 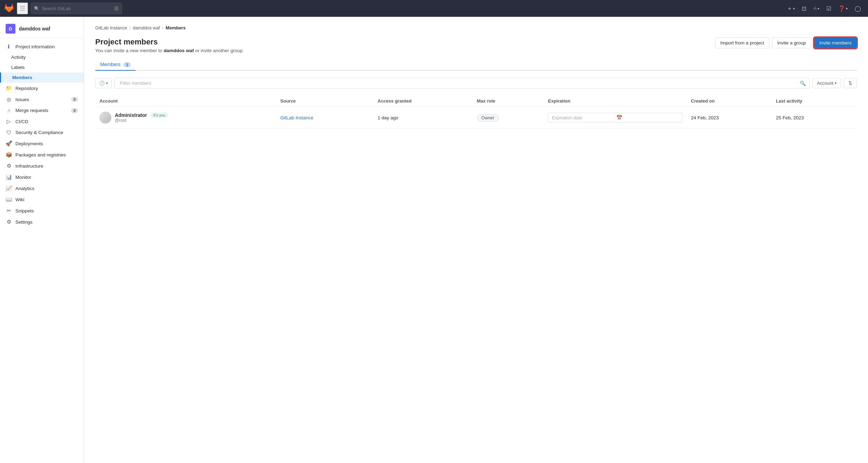 What do you see at coordinates (130, 50) in the screenshot?
I see `subtitle-before: You can invite a new member to` at bounding box center [130, 50].